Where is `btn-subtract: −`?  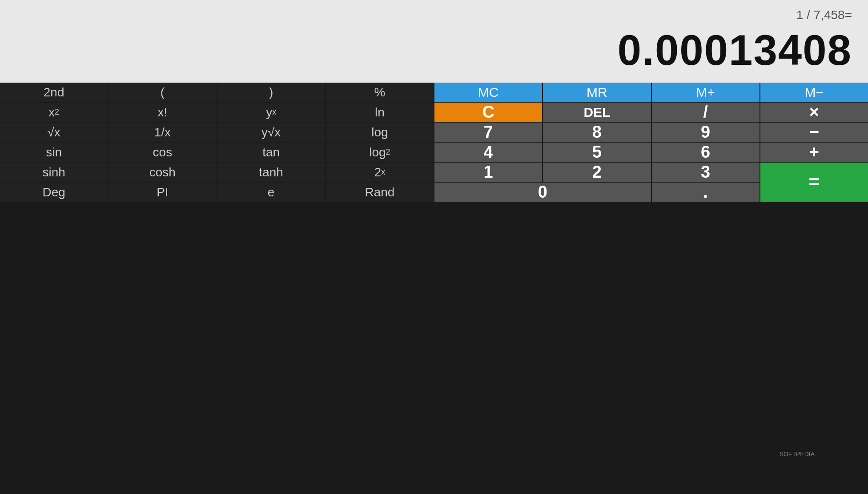 btn-subtract: − is located at coordinates (814, 132).